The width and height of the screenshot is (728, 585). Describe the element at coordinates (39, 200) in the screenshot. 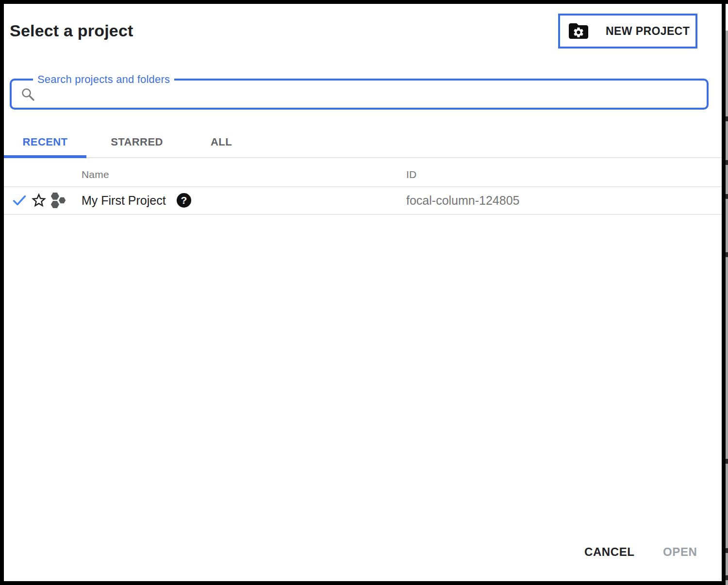

I see `star-icon` at that location.